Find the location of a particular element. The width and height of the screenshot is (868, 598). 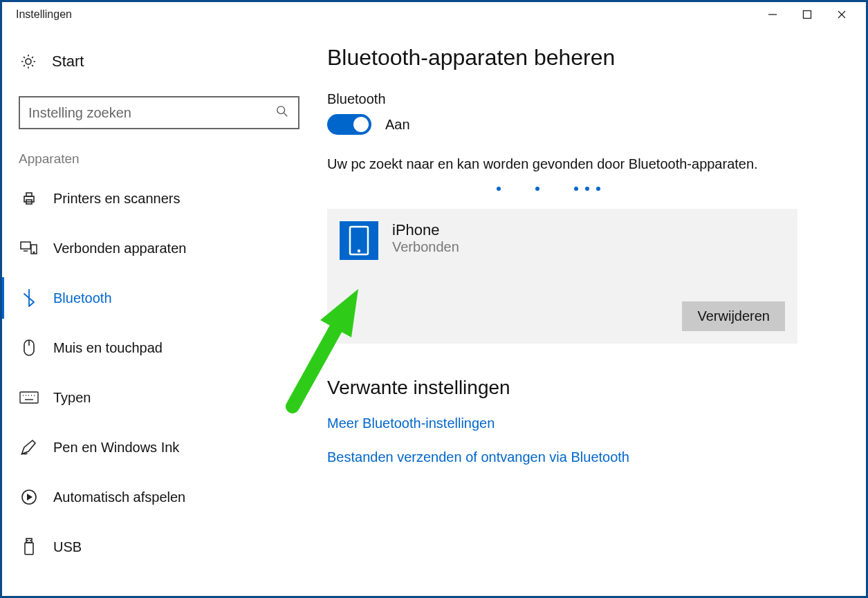

search-box is located at coordinates (159, 113).